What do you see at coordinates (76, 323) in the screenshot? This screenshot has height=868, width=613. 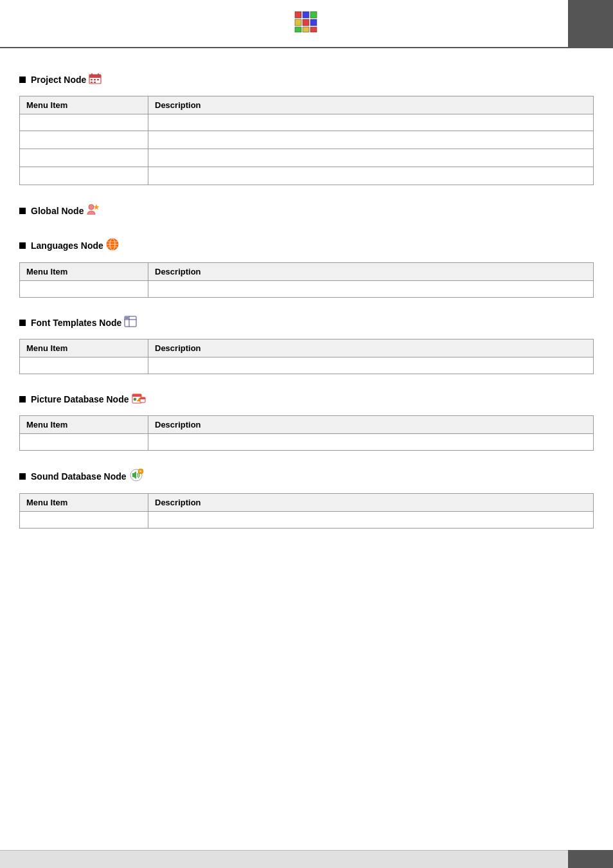 I see `font-templates-node-label: Font Templates Node` at bounding box center [76, 323].